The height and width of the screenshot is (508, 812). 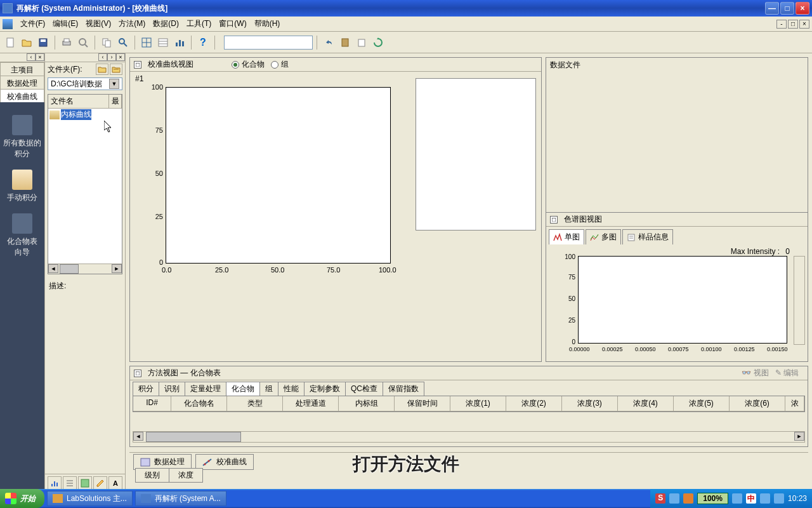 What do you see at coordinates (225, 462) in the screenshot?
I see `bottom-tab-calib: 校准曲线` at bounding box center [225, 462].